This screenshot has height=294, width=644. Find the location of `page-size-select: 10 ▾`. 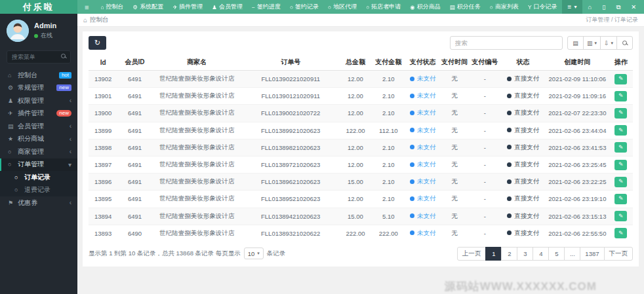

page-size-select: 10 ▾ is located at coordinates (254, 253).